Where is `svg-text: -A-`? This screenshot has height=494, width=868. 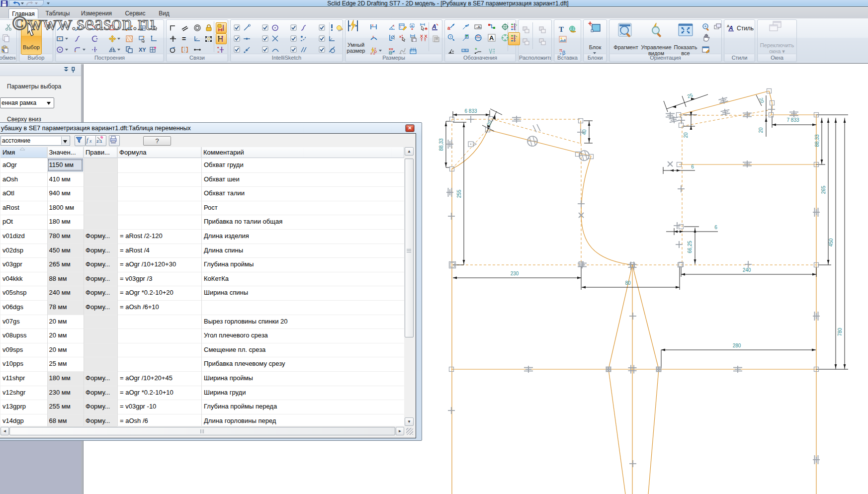
svg-text: -A- is located at coordinates (479, 27).